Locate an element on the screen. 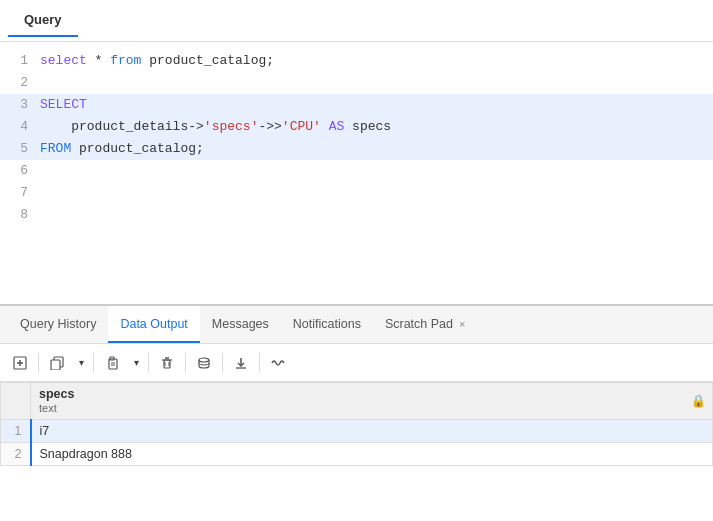 Image resolution: width=713 pixels, height=521 pixels. cell-specs: i7 is located at coordinates (372, 432).